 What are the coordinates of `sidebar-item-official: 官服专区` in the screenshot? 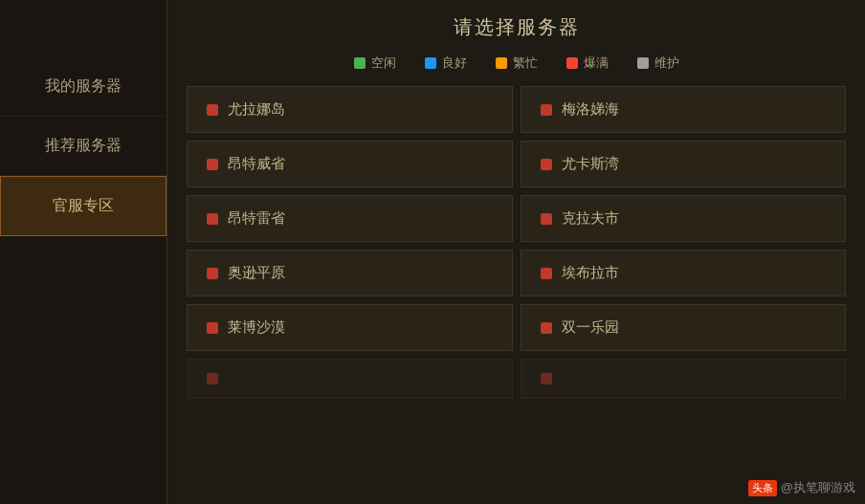 It's located at (83, 207).